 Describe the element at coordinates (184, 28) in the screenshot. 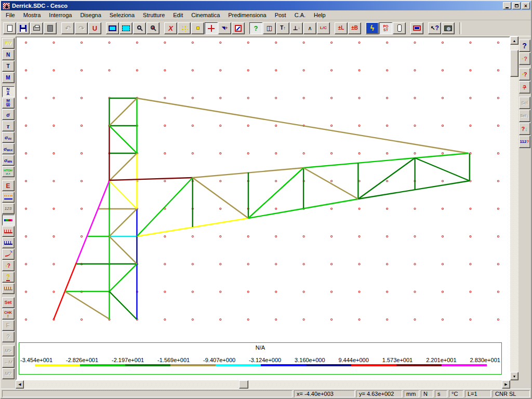

I see `snap-points-button` at that location.